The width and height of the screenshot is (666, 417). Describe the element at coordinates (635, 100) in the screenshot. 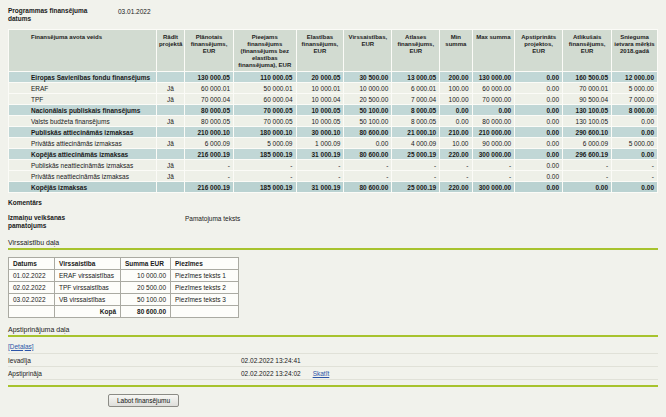

I see `cell: 7 000.00` at that location.